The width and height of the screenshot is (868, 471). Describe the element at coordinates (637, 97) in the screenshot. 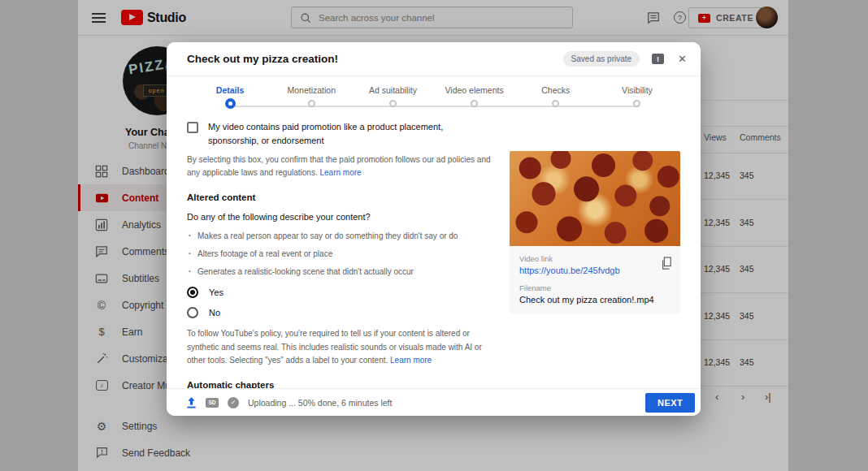

I see `step-visibility: Visibility` at that location.